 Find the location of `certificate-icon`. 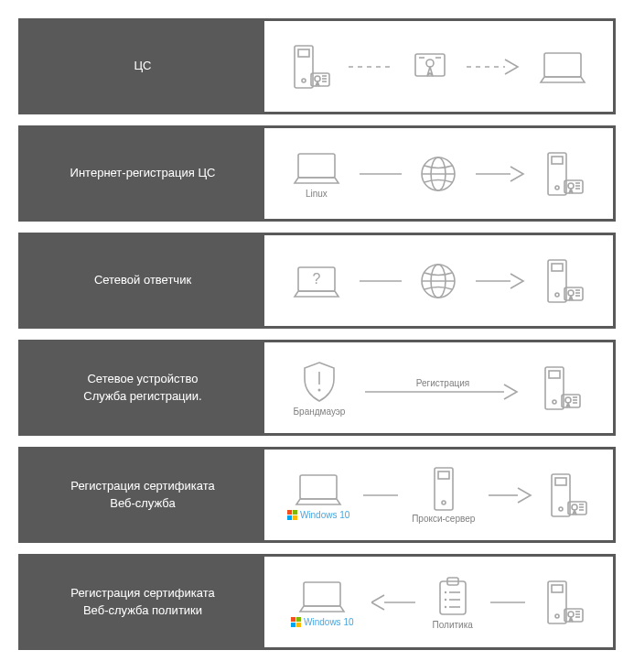

certificate-icon is located at coordinates (430, 67).